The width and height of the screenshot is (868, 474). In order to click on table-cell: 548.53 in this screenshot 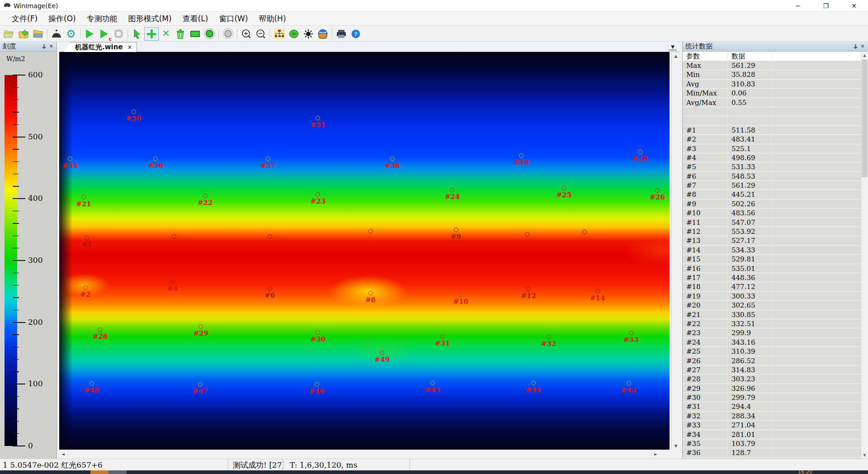, I will do `click(750, 176)`.